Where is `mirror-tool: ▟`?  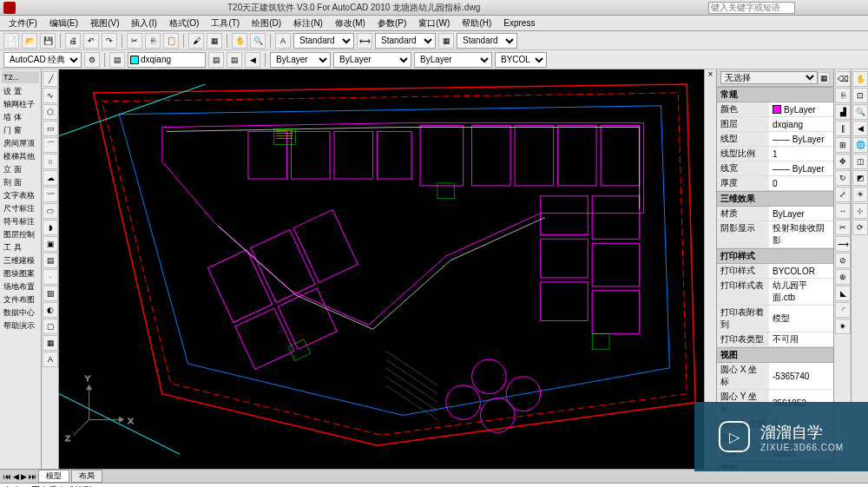 mirror-tool: ▟ is located at coordinates (843, 112).